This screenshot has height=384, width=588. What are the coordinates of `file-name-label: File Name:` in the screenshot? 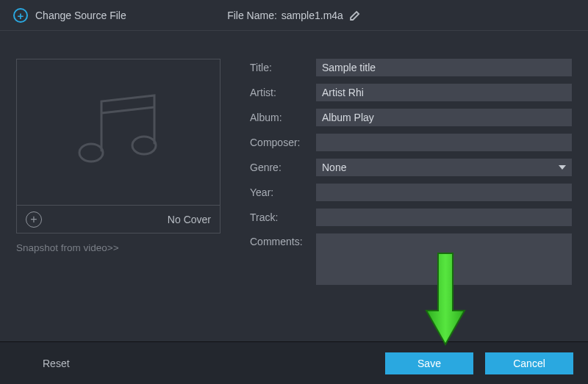 It's located at (252, 15).